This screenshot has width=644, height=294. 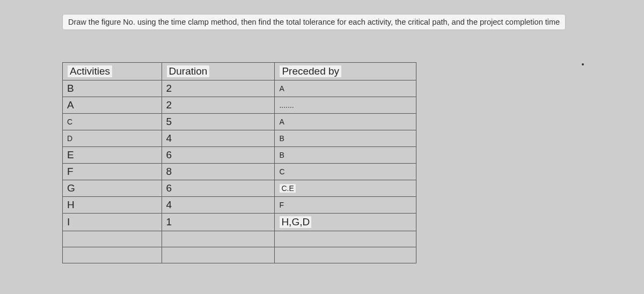 I want to click on cell-activity: G, so click(x=113, y=189).